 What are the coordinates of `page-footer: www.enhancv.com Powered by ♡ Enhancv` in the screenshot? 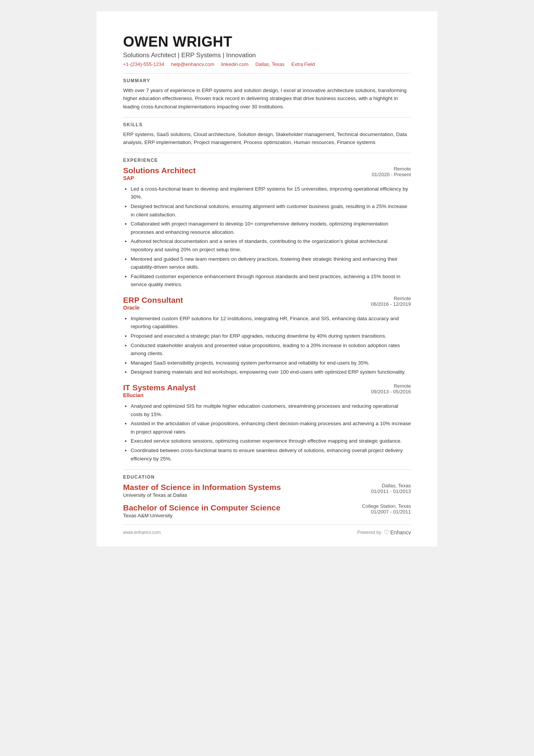 It's located at (267, 530).